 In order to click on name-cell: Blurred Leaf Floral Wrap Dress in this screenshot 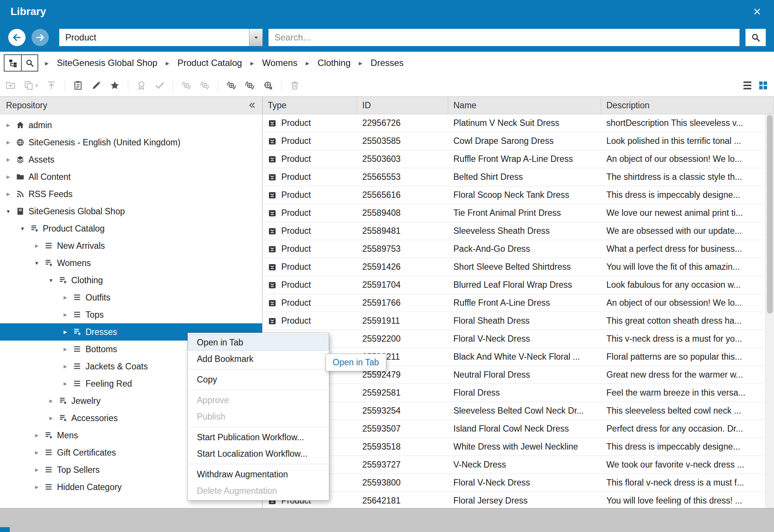, I will do `click(525, 285)`.